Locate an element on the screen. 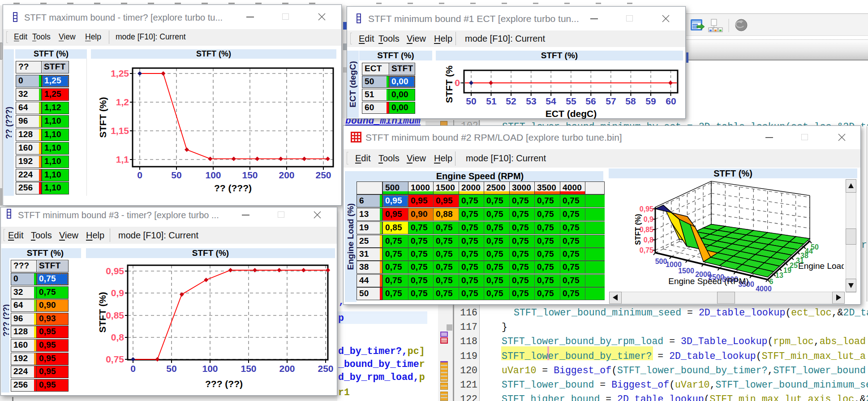  svg-text: 58 is located at coordinates (631, 101).